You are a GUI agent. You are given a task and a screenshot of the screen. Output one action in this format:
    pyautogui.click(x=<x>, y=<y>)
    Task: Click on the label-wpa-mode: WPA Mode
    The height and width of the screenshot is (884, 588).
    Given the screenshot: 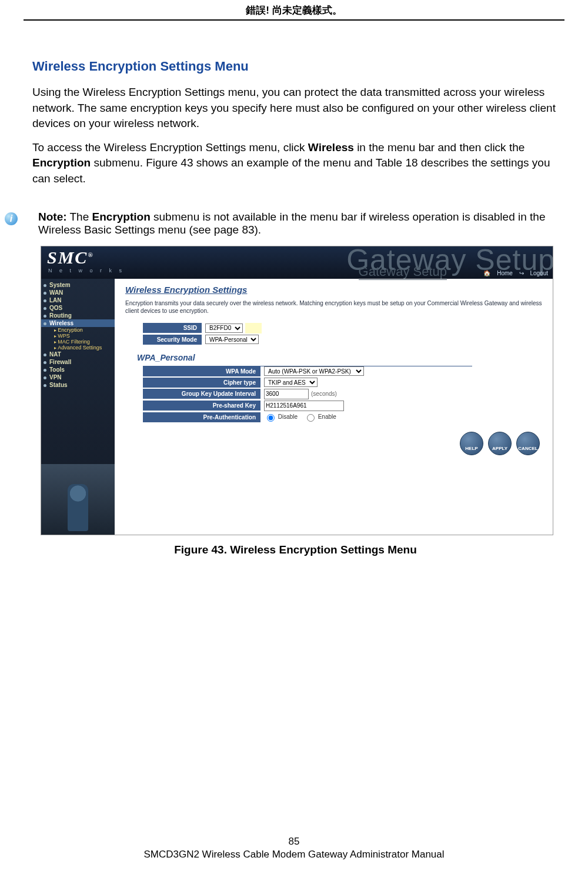 What is the action you would take?
    pyautogui.click(x=202, y=372)
    